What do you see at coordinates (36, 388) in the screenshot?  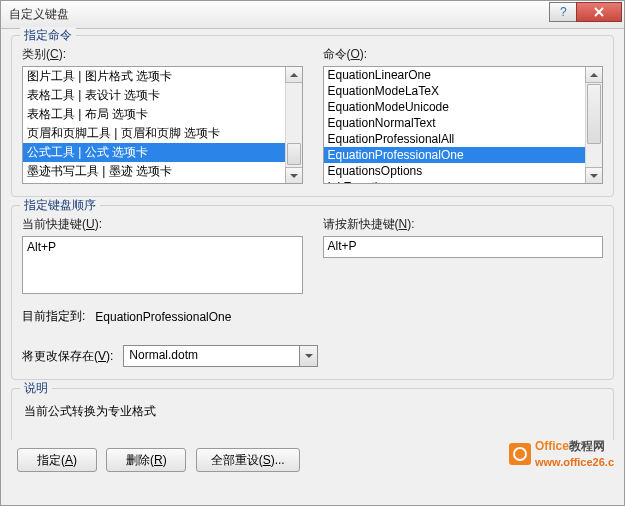 I see `group-legend: 说明` at bounding box center [36, 388].